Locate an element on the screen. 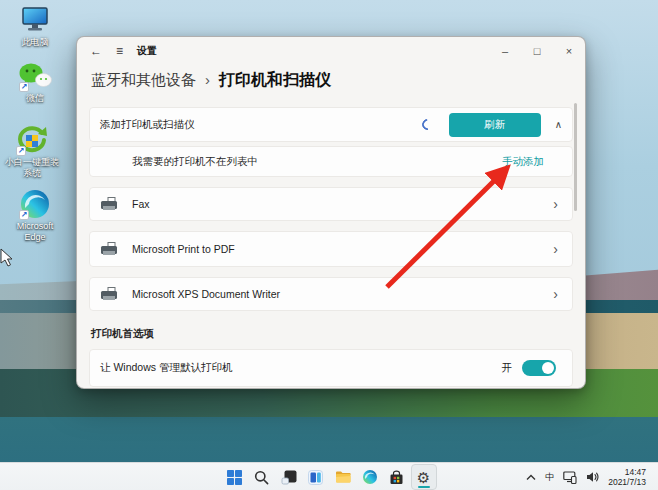 The height and width of the screenshot is (490, 658). reinstall-tool-icon: ↗ is located at coordinates (32, 140).